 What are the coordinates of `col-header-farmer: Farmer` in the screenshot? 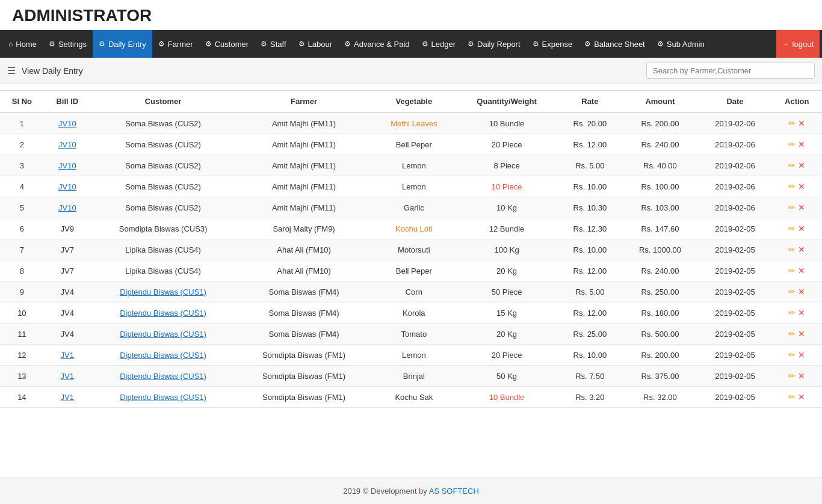 It's located at (304, 102).